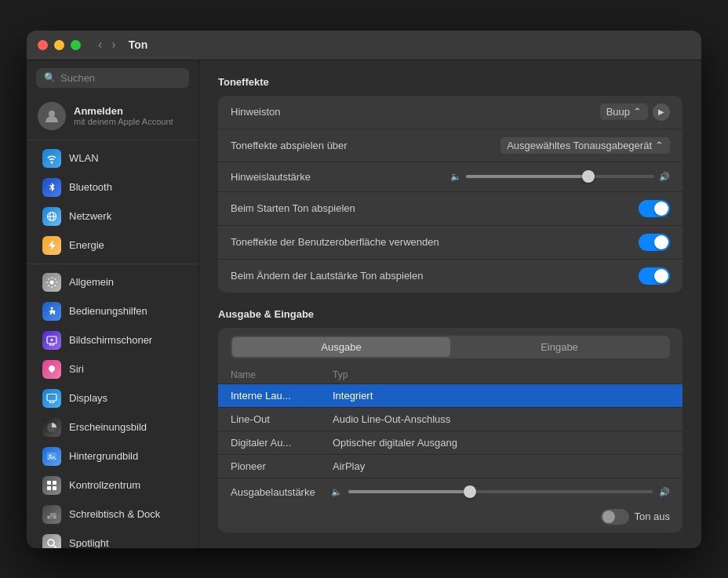  Describe the element at coordinates (450, 113) in the screenshot. I see `hinweiston-row: Hinweiston Buup ⌃ ▶` at that location.